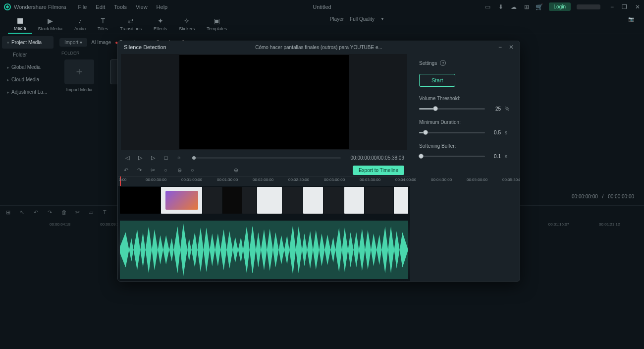 This screenshot has width=644, height=349. I want to click on play-forward-icon: ▷, so click(153, 158).